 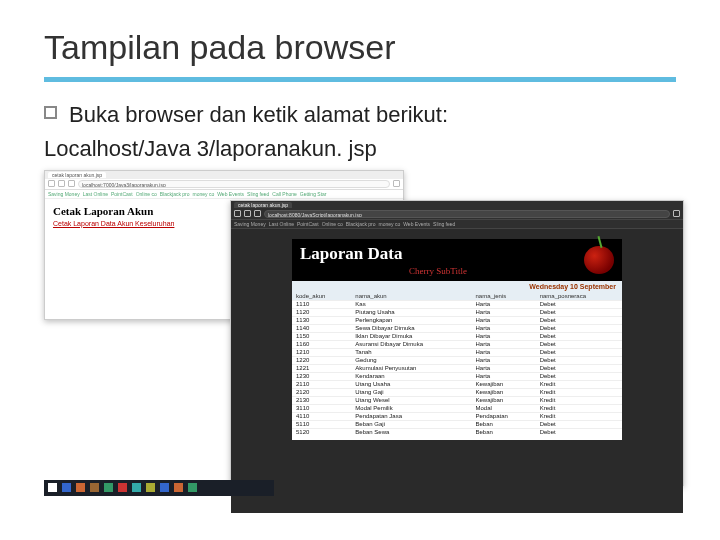 I want to click on bookmark-item: Call Phone, so click(x=284, y=194).